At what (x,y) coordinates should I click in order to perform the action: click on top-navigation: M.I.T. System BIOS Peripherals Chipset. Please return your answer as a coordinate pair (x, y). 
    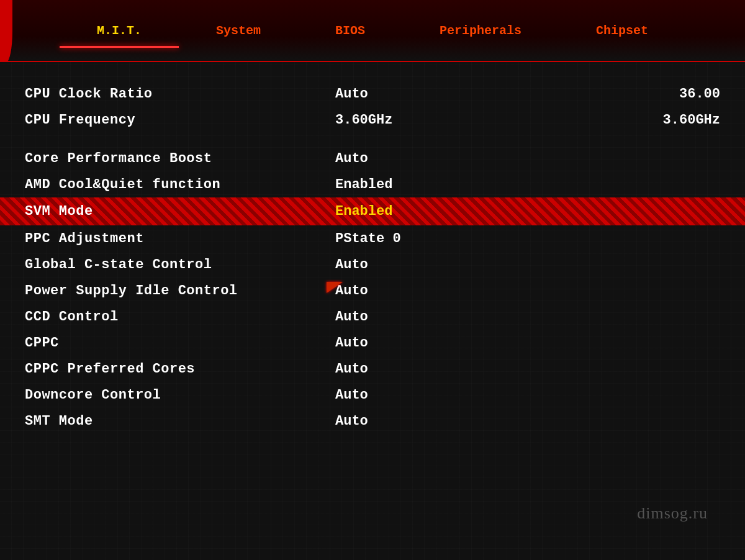
    Looking at the image, I should click on (372, 31).